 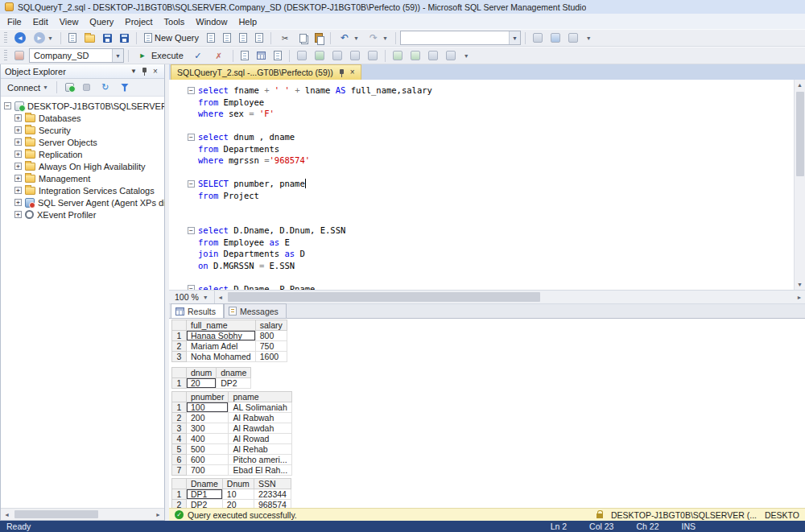 What do you see at coordinates (270, 325) in the screenshot?
I see `grid-column-header: salary` at bounding box center [270, 325].